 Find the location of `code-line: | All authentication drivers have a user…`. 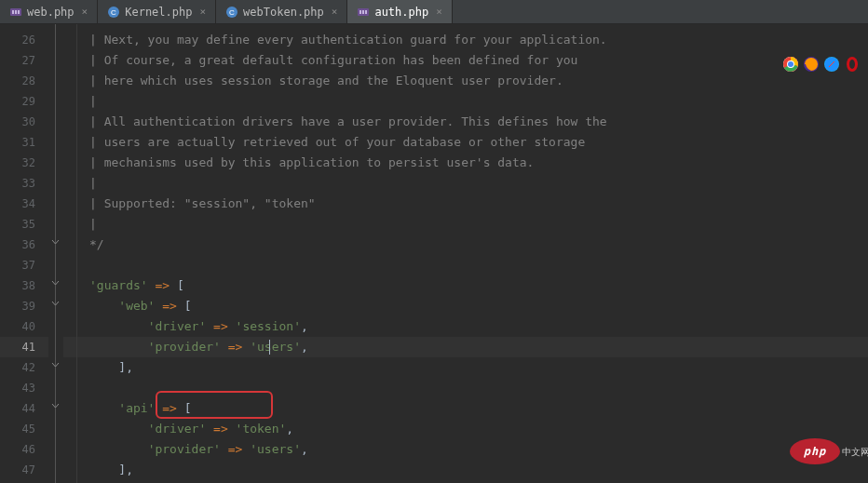

code-line: | All authentication drivers have a user… is located at coordinates (466, 122).